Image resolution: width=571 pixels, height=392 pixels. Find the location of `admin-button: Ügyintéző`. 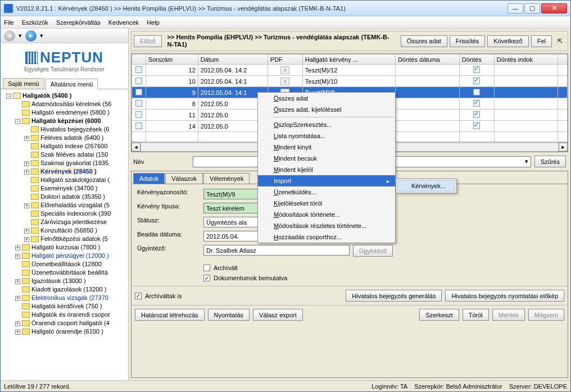

admin-button: Ügyintéző is located at coordinates (373, 250).